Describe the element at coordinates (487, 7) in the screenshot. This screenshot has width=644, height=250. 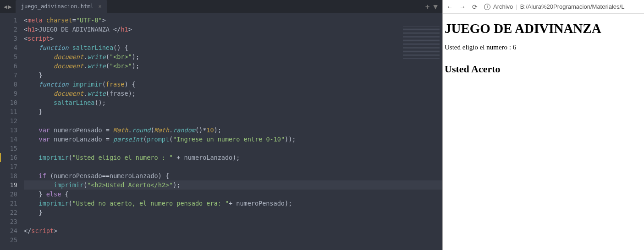
I see `info-icon: i` at that location.